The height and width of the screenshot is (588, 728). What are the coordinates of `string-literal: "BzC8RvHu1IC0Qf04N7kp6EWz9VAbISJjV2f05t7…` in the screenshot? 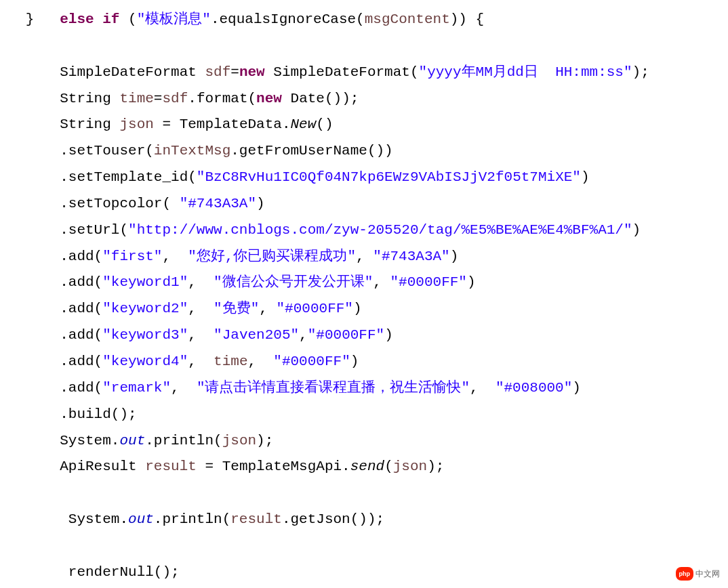 It's located at (389, 177).